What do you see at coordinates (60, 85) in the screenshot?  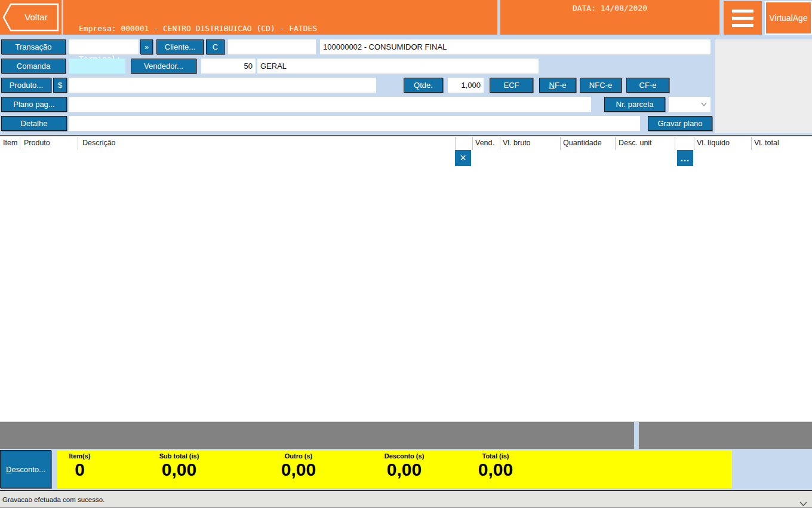 I see `dollar-icon: $` at bounding box center [60, 85].